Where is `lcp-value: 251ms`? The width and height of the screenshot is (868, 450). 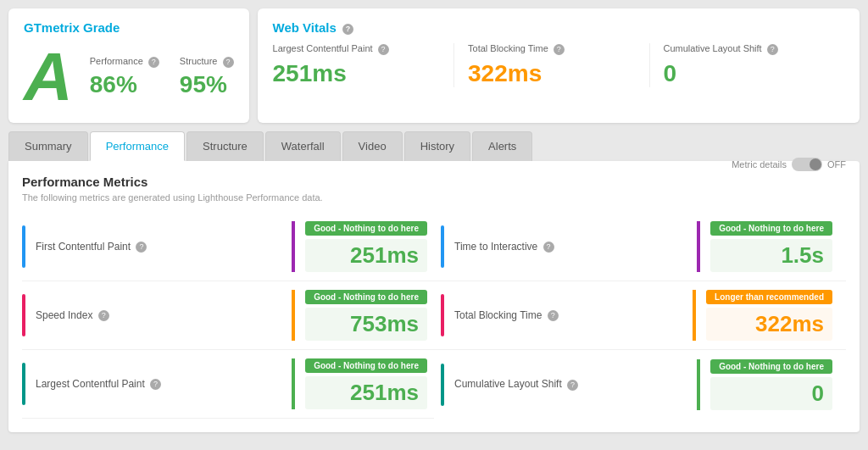
lcp-value: 251ms is located at coordinates (356, 74).